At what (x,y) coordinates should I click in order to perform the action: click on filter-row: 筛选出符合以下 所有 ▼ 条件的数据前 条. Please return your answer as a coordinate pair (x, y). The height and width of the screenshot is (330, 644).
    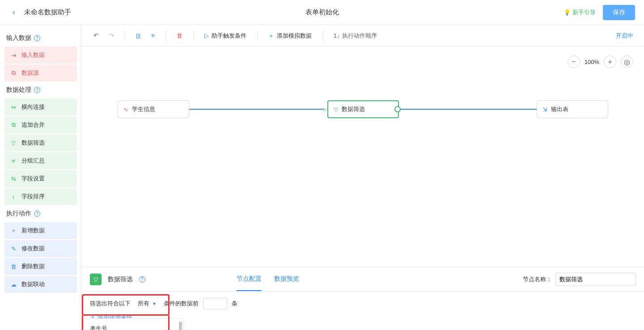
    Looking at the image, I should click on (363, 304).